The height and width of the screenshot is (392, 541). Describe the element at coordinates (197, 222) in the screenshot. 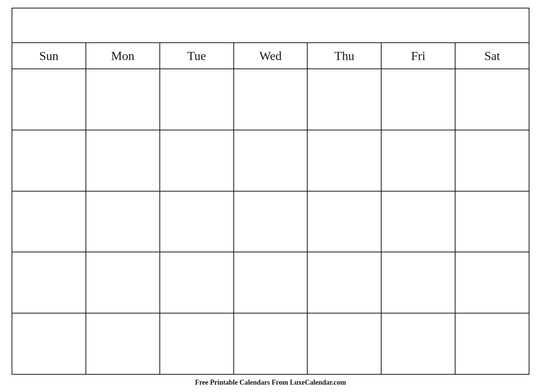

I see `week3-tue` at that location.